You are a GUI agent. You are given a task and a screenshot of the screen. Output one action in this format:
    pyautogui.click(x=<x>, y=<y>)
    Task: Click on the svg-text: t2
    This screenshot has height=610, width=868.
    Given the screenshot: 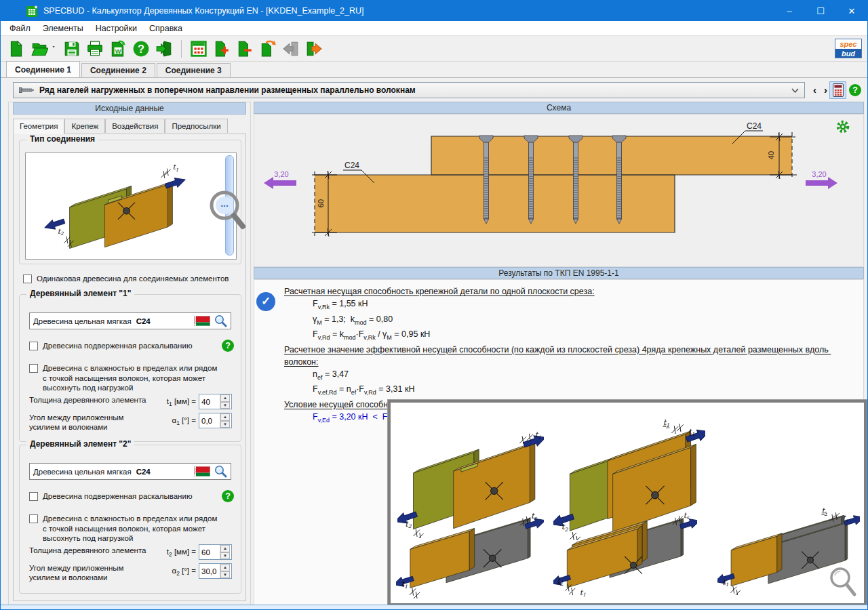 What is the action you would take?
    pyautogui.click(x=61, y=232)
    